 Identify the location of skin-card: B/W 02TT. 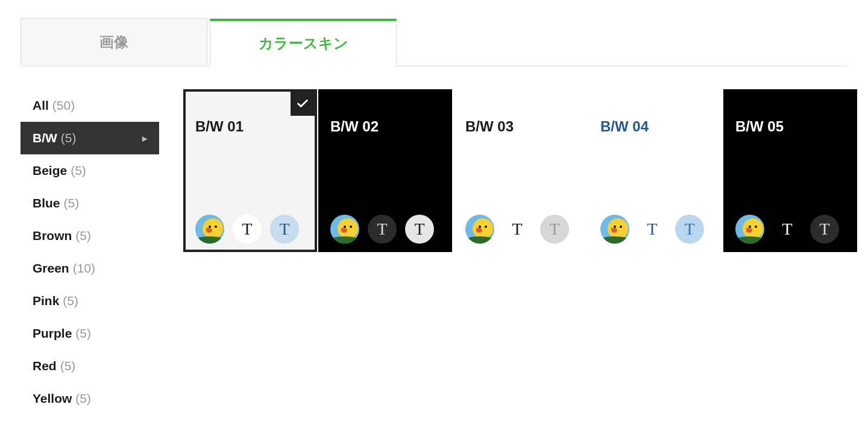
(385, 171).